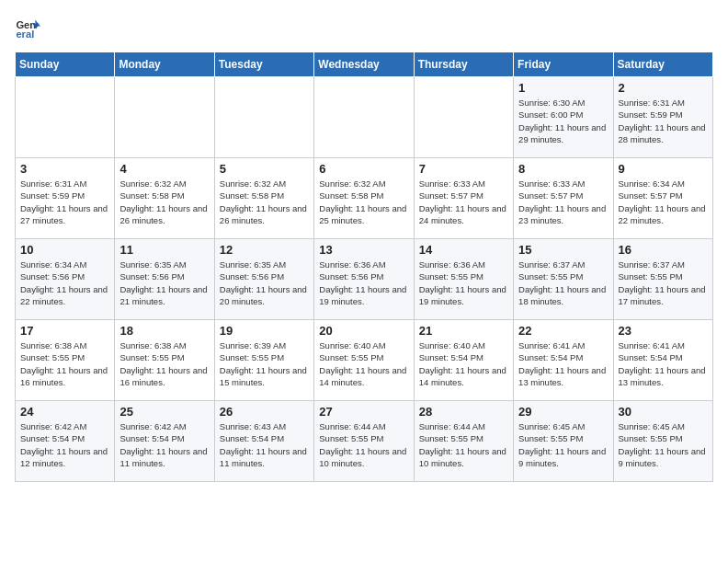 This screenshot has width=728, height=563. Describe the element at coordinates (265, 331) in the screenshot. I see `day-number: 19` at that location.